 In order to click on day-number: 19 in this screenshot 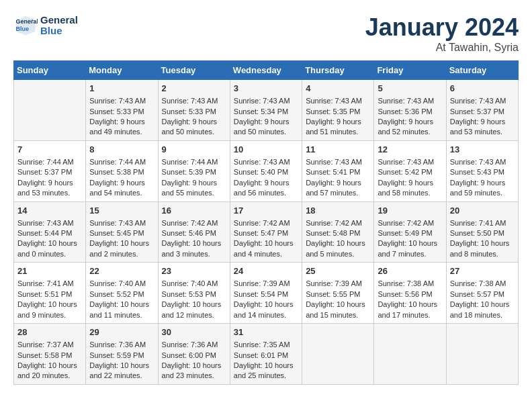, I will do `click(410, 211)`.